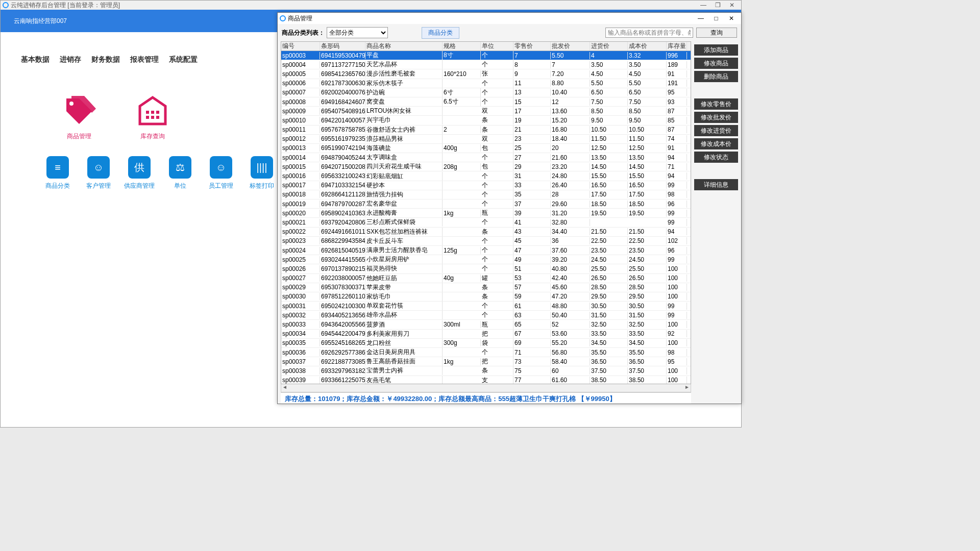 The image size is (980, 551). I want to click on table-row: sp000316950242100300单双套花竹筷个6148.8030.503…, so click(486, 306).